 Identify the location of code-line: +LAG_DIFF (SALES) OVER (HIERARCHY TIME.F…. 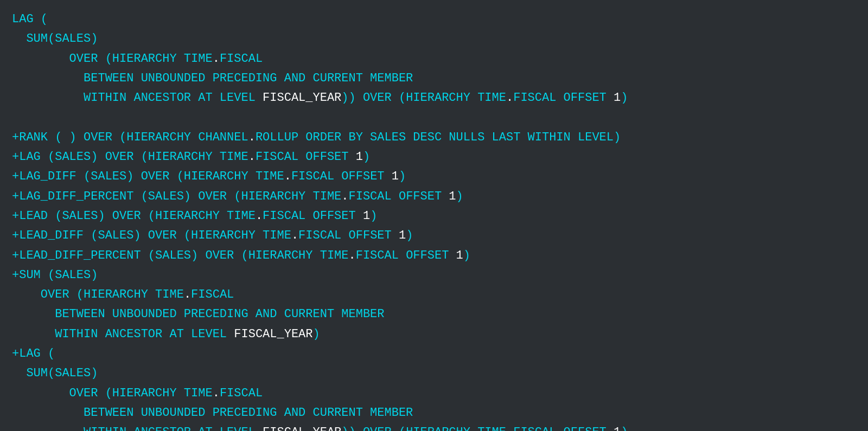
(434, 177).